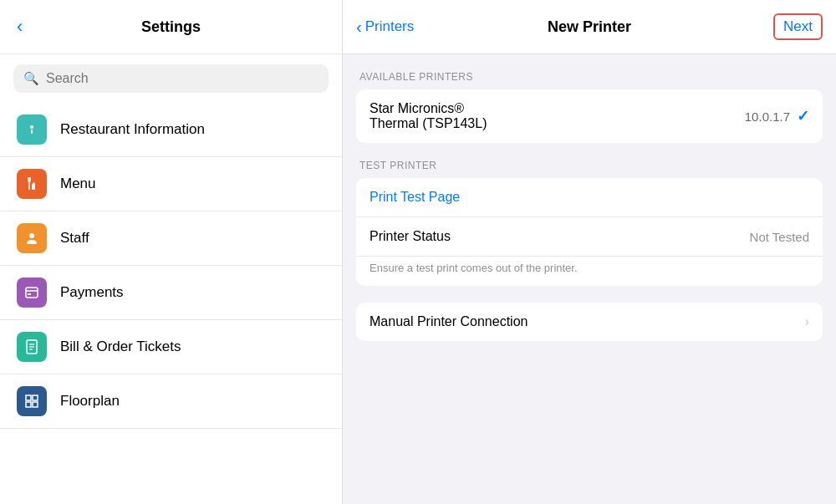 The height and width of the screenshot is (504, 836). Describe the element at coordinates (32, 401) in the screenshot. I see `floorplan-icon` at that location.